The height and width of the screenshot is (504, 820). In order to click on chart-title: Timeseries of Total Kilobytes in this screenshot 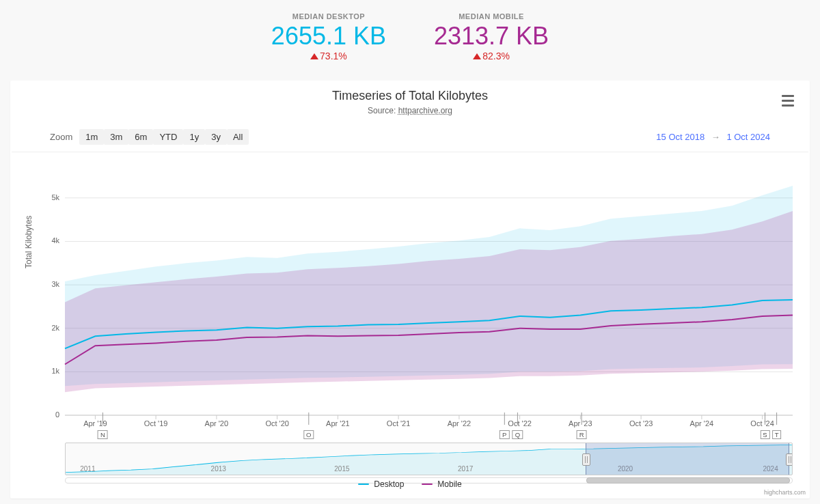, I will do `click(410, 92)`.